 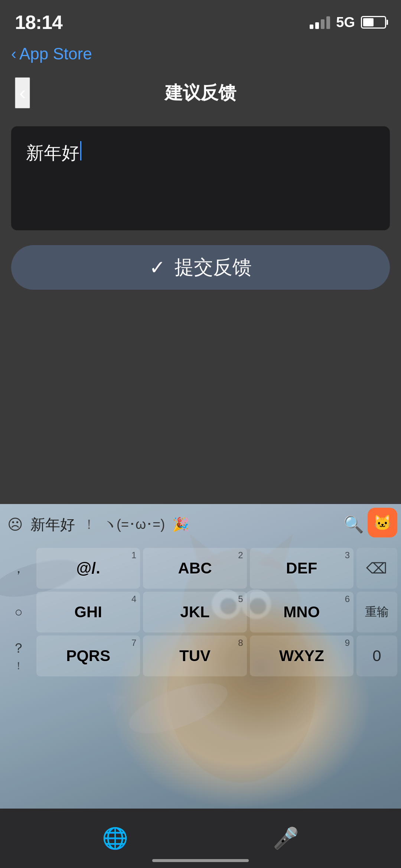 What do you see at coordinates (301, 656) in the screenshot?
I see `key-wxyz: 9 WXYZ` at bounding box center [301, 656].